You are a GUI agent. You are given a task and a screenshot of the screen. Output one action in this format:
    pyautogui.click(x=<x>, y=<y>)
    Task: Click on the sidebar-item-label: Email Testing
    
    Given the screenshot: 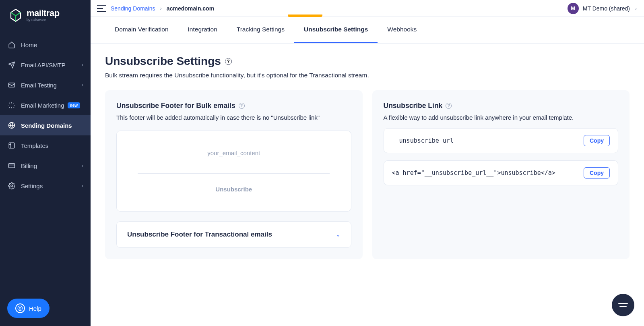 What is the action you would take?
    pyautogui.click(x=39, y=85)
    